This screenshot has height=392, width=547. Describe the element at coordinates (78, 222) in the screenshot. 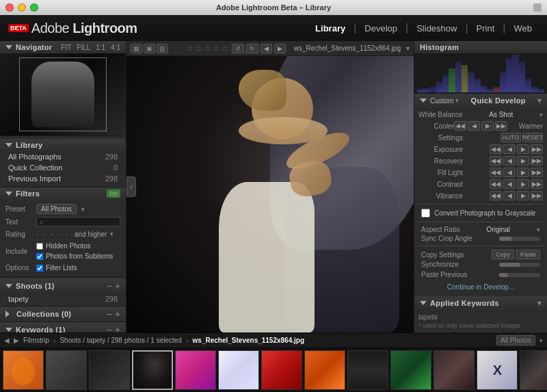

I see `filter-text-input: ⌕` at that location.